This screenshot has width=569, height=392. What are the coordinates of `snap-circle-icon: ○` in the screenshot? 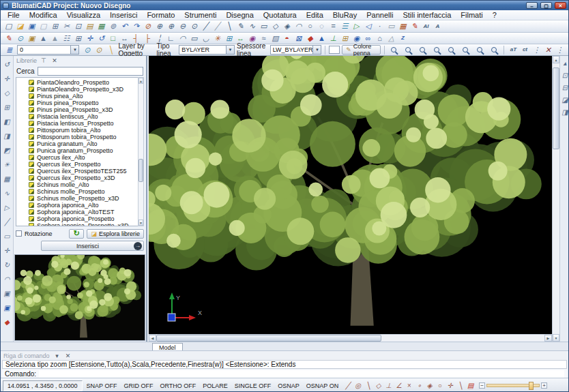 It's located at (439, 386).